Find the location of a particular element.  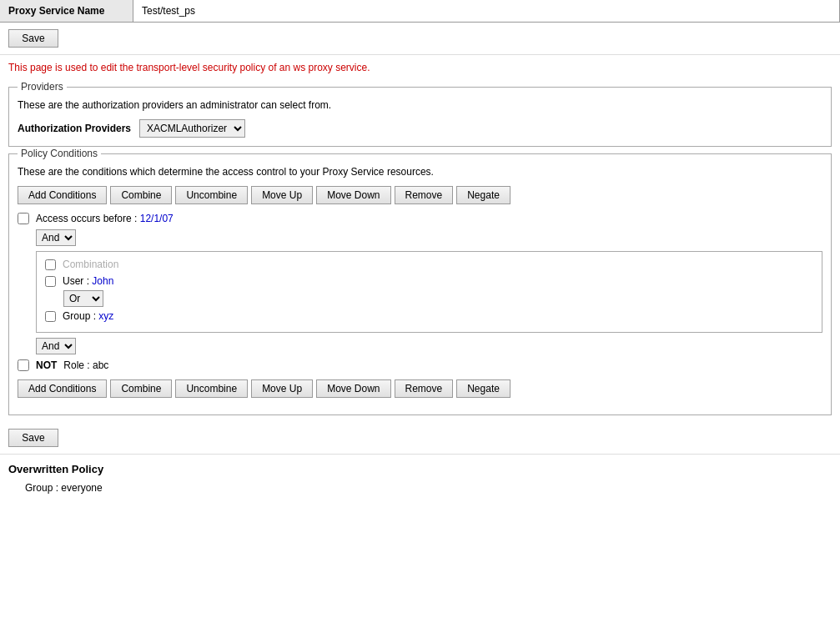

combination-checkbox is located at coordinates (50, 265).